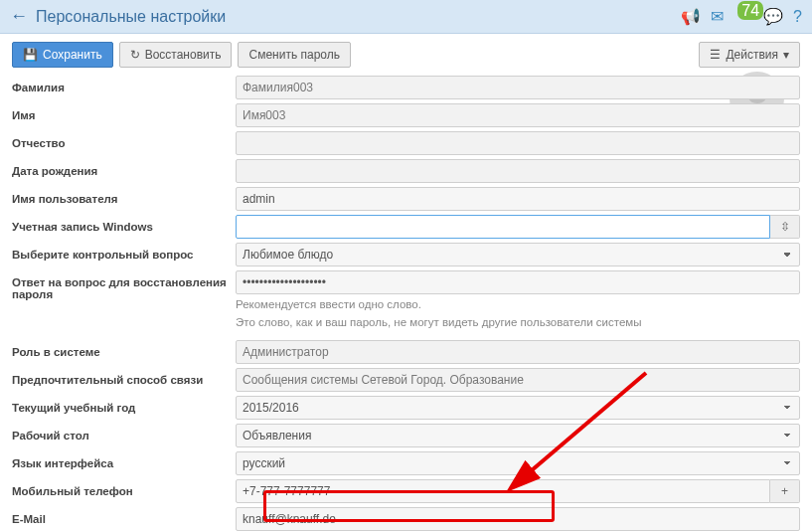 The width and height of the screenshot is (812, 532). I want to click on login-icon-button: ⇳, so click(785, 227).